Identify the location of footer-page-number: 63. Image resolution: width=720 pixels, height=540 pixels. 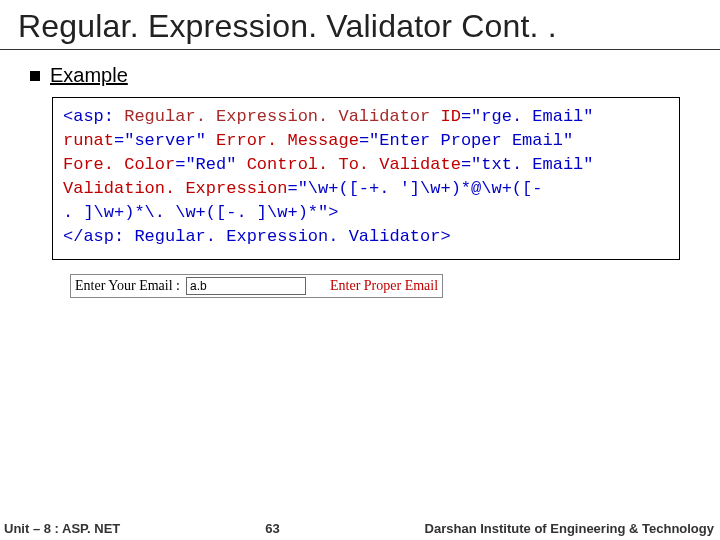
(272, 528).